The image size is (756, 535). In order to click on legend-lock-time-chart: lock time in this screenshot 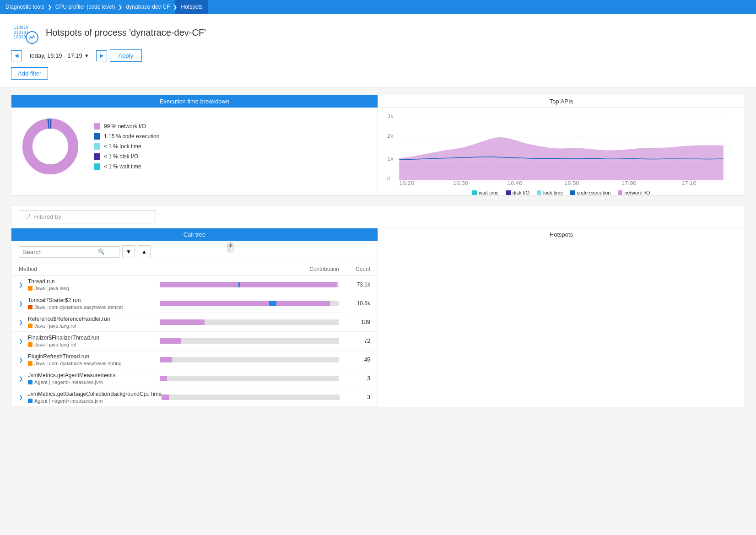, I will do `click(550, 193)`.